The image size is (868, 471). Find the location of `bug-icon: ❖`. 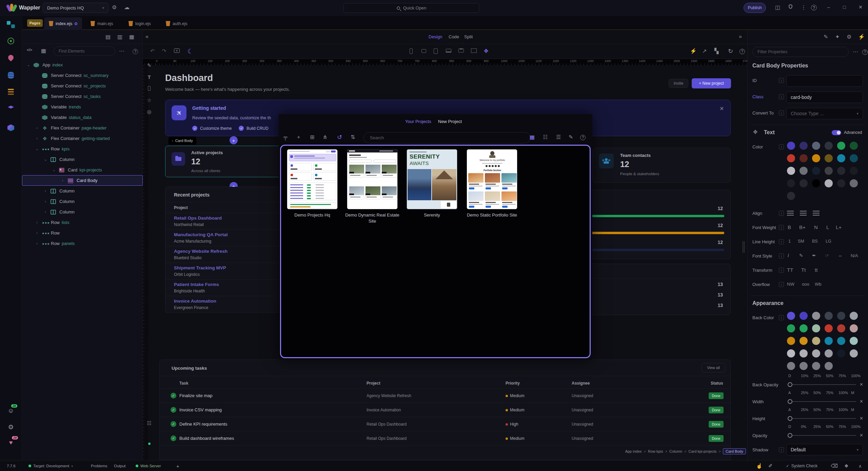

bug-icon: ❖ is located at coordinates (846, 466).